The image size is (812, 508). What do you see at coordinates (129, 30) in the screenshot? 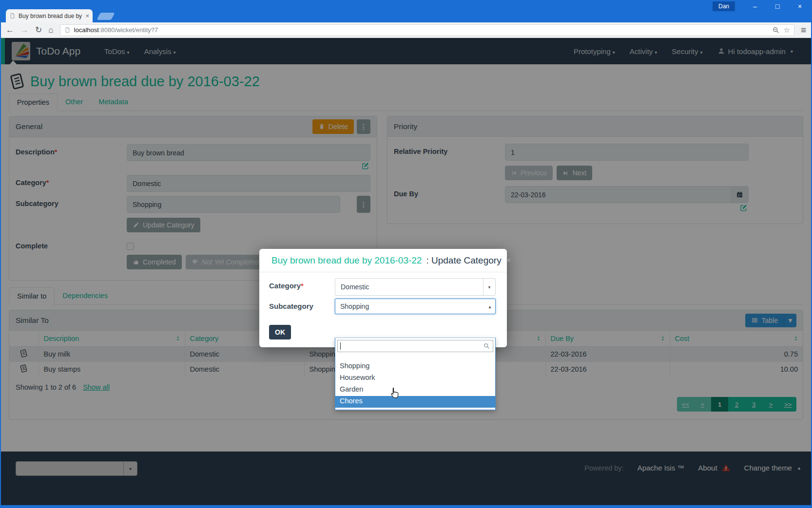
I see `url-path: :8080/wicket/entity?7` at bounding box center [129, 30].